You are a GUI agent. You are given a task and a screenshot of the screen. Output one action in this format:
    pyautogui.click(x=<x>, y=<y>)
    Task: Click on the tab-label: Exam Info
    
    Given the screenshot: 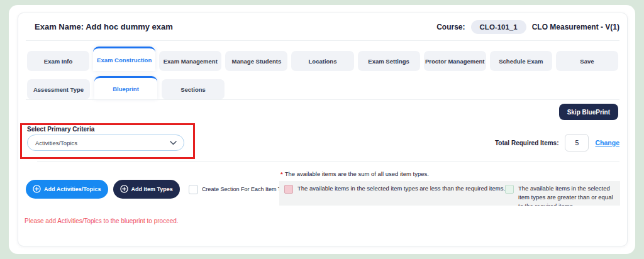 What is the action you would take?
    pyautogui.click(x=58, y=62)
    